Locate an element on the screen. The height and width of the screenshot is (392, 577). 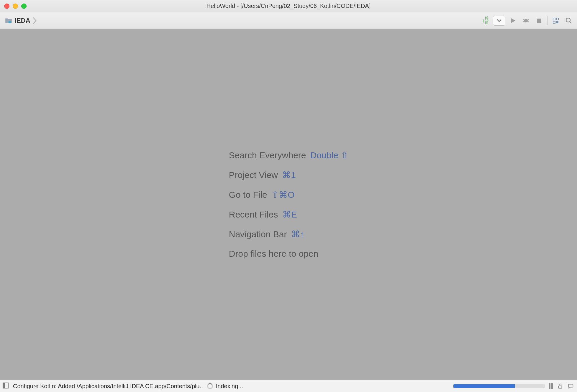
tool-window-quick-access-icon is located at coordinates (6, 386).